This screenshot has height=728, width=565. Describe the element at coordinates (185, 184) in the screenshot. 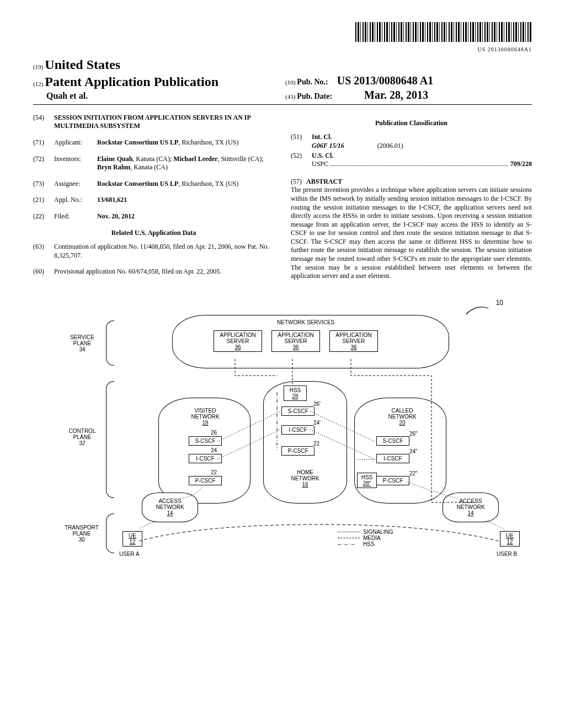

I see `assignee-value: Rockstar Consortium US LP, Richardson, T…` at that location.